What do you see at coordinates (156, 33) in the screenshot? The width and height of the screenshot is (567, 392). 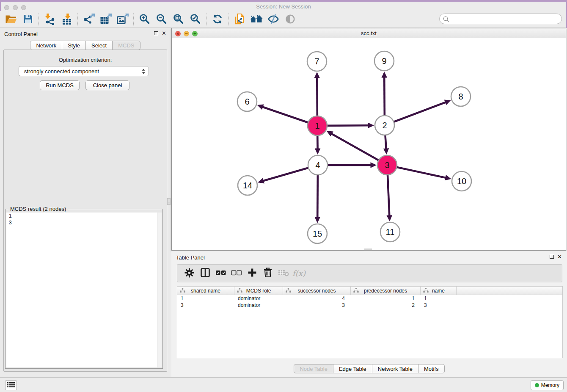 I see `float-panel-icon` at bounding box center [156, 33].